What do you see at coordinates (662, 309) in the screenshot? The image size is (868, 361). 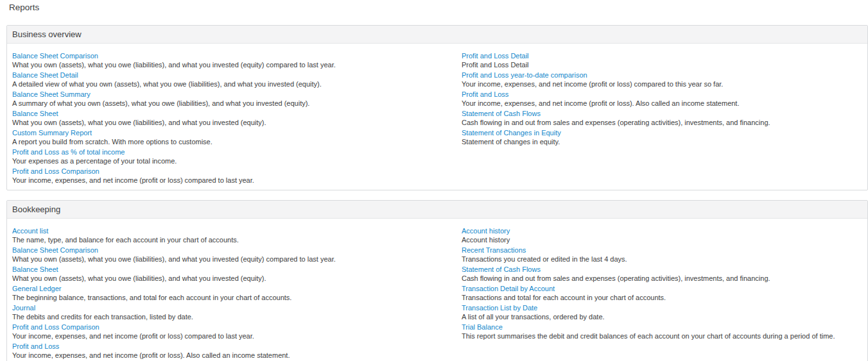 I see `report-item: Transaction List by Date A list of all y…` at bounding box center [662, 309].